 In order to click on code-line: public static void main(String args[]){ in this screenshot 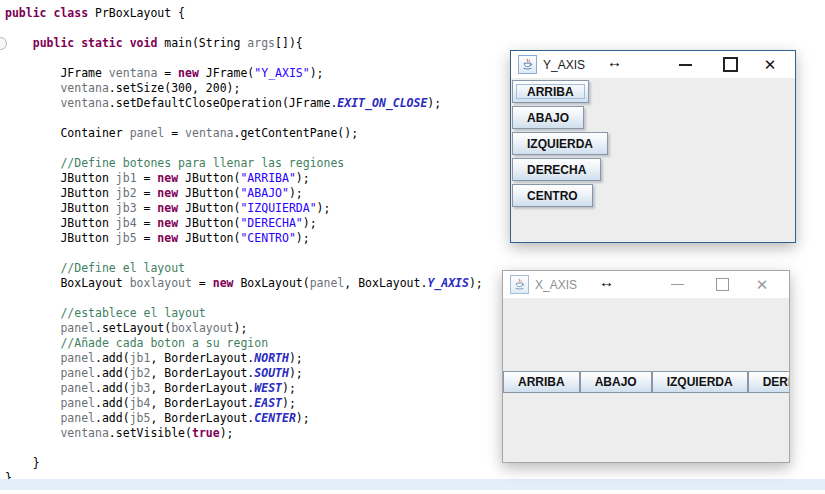, I will do `click(415, 44)`.